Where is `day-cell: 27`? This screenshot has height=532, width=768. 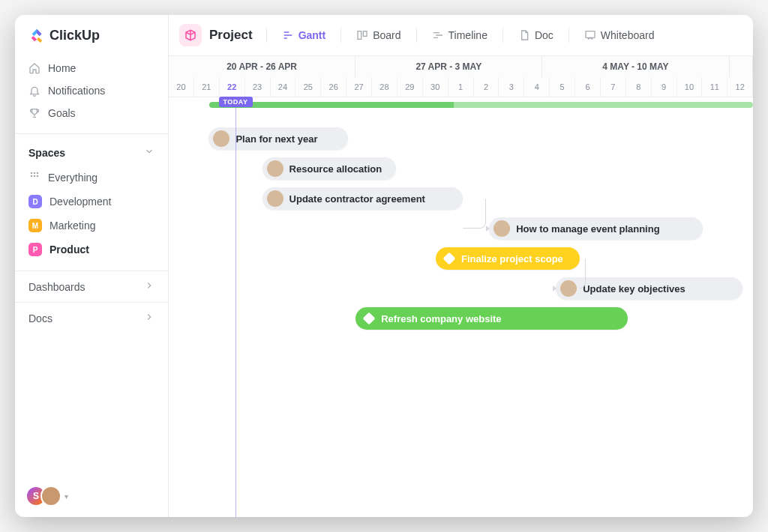 day-cell: 27 is located at coordinates (359, 87).